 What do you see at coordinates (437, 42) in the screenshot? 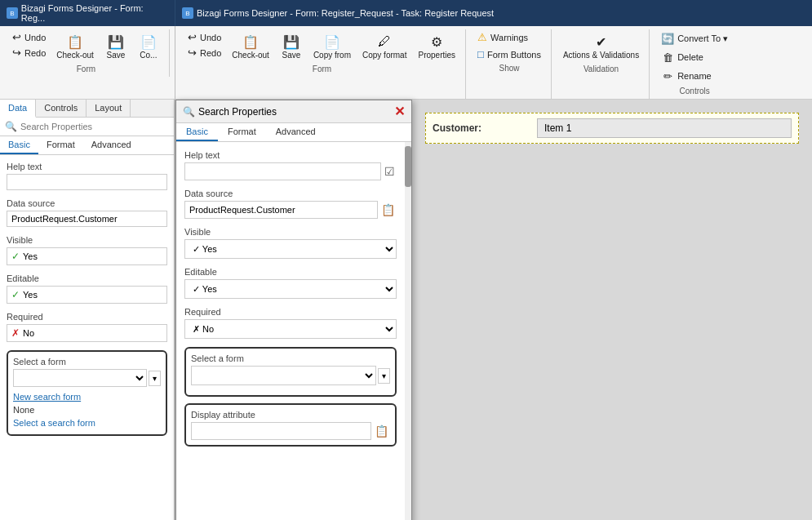
I see `properties-icon: ⚙` at bounding box center [437, 42].